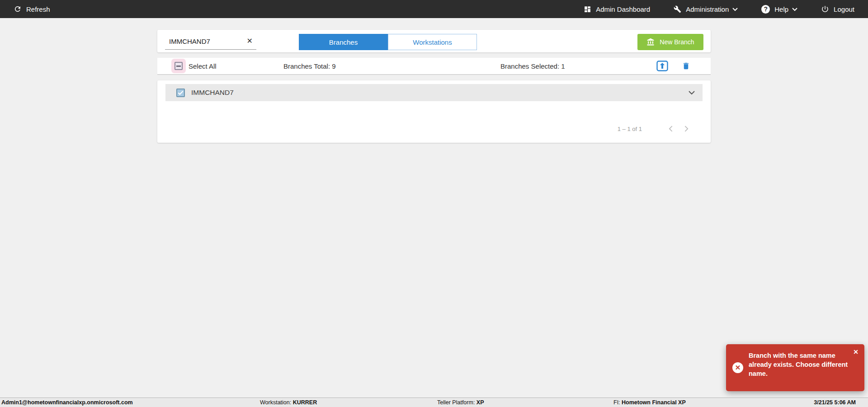 This screenshot has width=868, height=407. Describe the element at coordinates (432, 42) in the screenshot. I see `tab-workstations: Workstations` at that location.